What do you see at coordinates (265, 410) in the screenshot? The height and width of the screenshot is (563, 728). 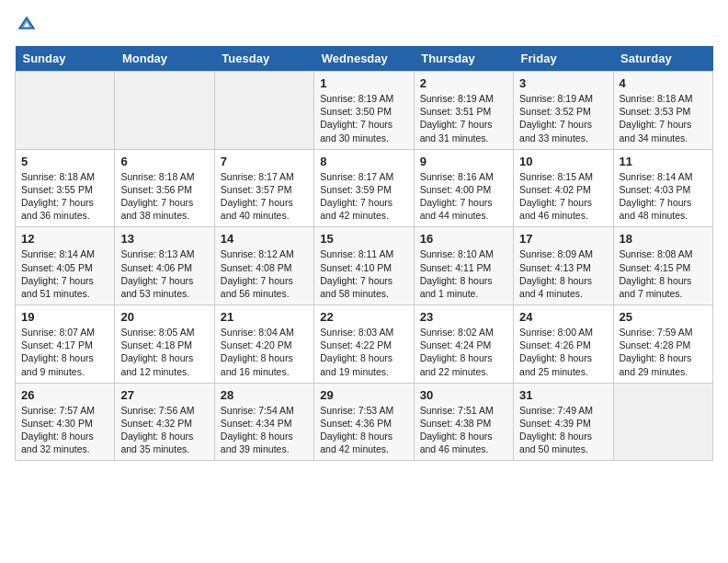 I see `day-info: Sunrise: 7:54 AM` at bounding box center [265, 410].